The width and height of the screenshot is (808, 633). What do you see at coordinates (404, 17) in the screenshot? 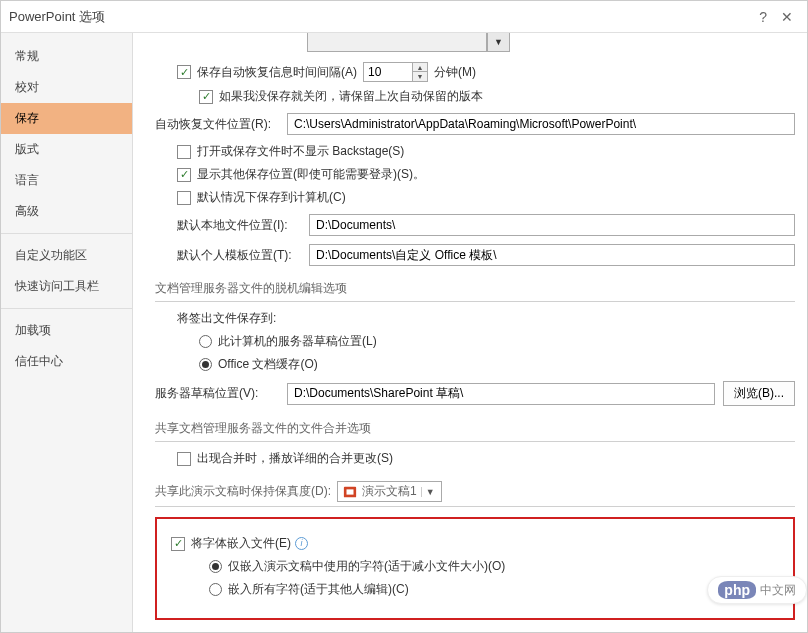
I see `titlebar: PowerPoint 选项 ? ✕` at bounding box center [404, 17].